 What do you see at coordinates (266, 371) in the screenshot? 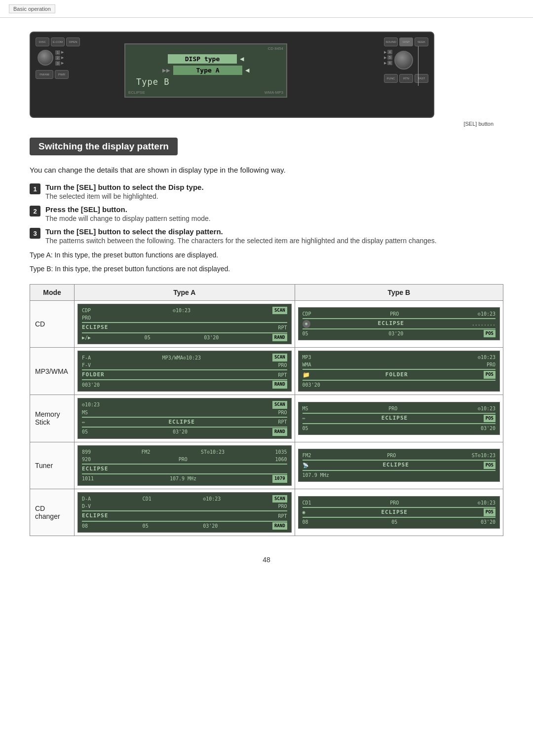
I see `table-row-mp3: MP3/WMA F-AMP3/WMA⊙10:23SCAN F-VPRO FOLD…` at bounding box center [266, 371].